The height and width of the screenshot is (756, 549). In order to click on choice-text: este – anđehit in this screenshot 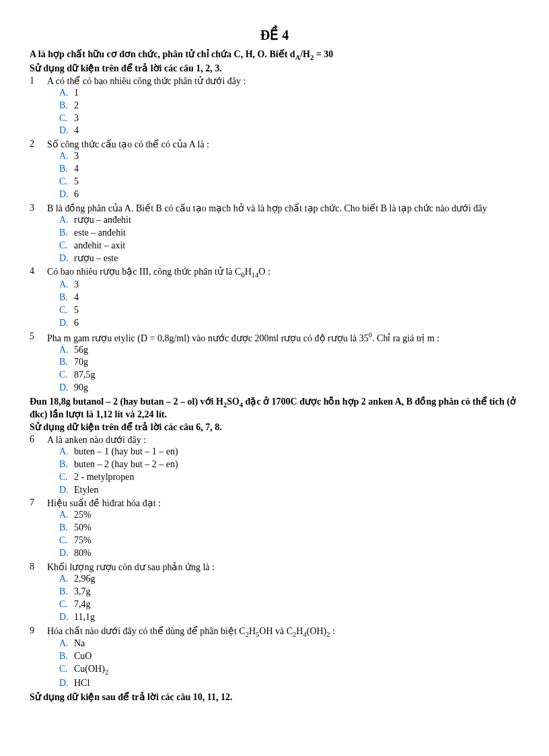, I will do `click(297, 233)`.